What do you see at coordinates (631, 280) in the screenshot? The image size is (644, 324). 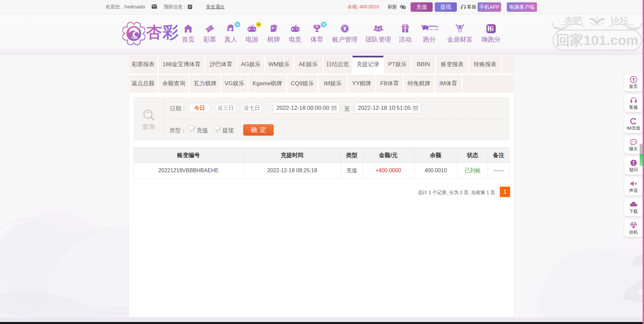 I see `svg-text: 20` at bounding box center [631, 280].